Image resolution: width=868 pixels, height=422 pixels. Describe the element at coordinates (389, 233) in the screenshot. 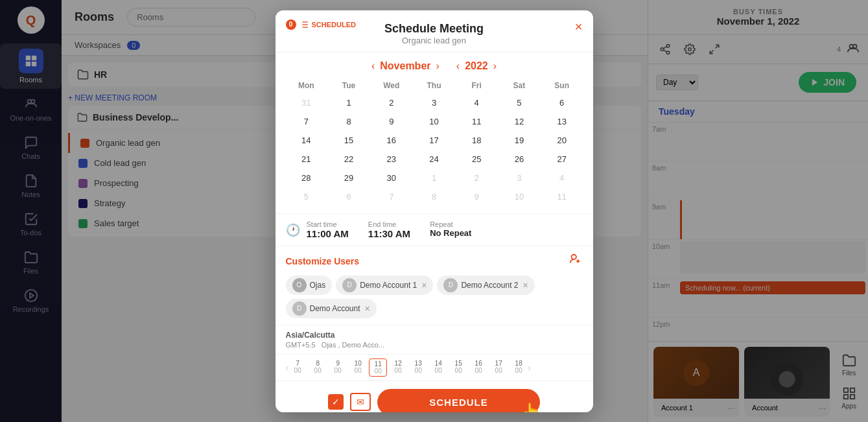

I see `end-time-value: 11:30 AM` at that location.